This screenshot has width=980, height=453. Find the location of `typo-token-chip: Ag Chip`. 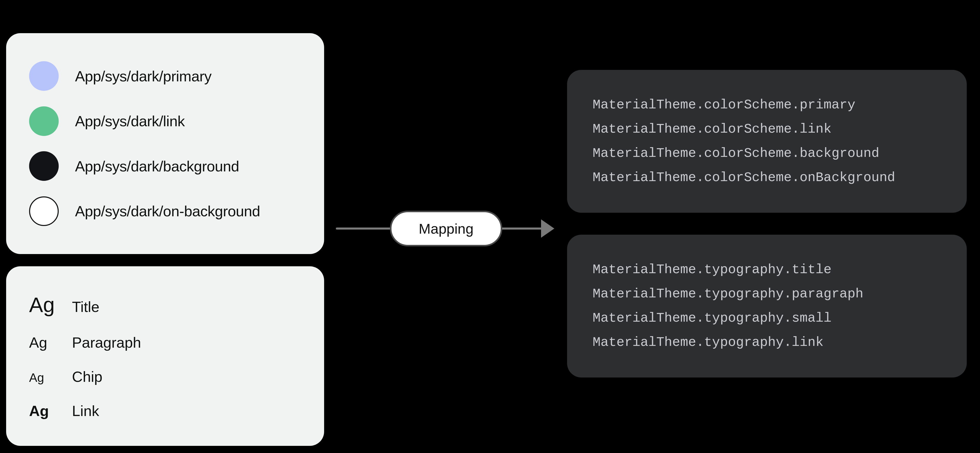

typo-token-chip: Ag Chip is located at coordinates (165, 377).